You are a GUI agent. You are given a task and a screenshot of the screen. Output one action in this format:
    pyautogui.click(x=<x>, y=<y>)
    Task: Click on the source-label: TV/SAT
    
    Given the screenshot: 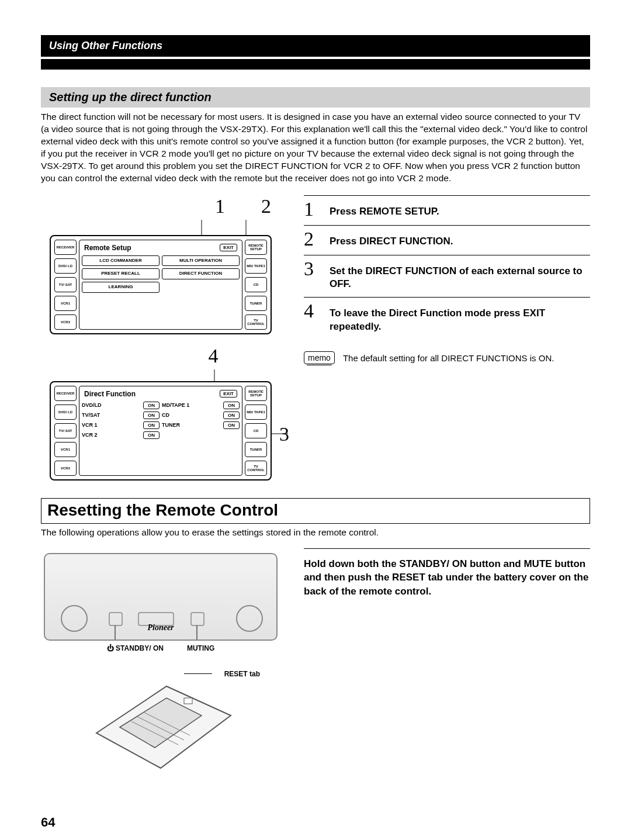 What is the action you would take?
    pyautogui.click(x=111, y=415)
    